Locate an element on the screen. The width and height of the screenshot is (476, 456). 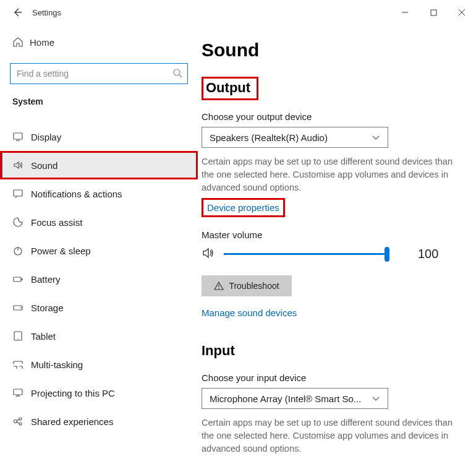
search-input-wrap is located at coordinates (99, 74).